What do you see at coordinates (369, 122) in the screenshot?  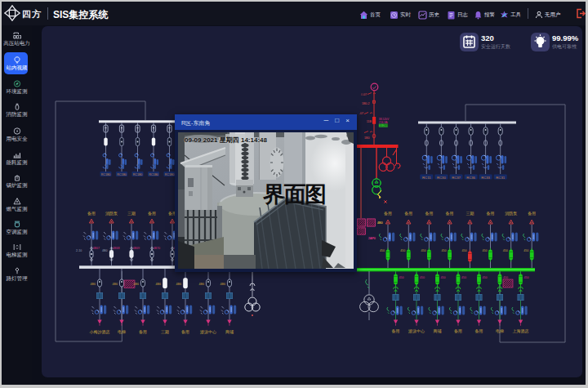 I see `svg-text: 11B` at bounding box center [369, 122].